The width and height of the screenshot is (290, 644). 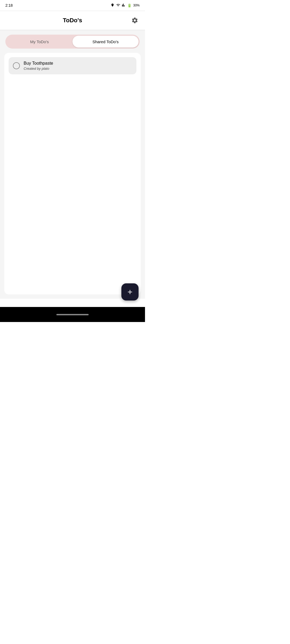 What do you see at coordinates (39, 42) in the screenshot?
I see `tab-my-todos: My ToDo's` at bounding box center [39, 42].